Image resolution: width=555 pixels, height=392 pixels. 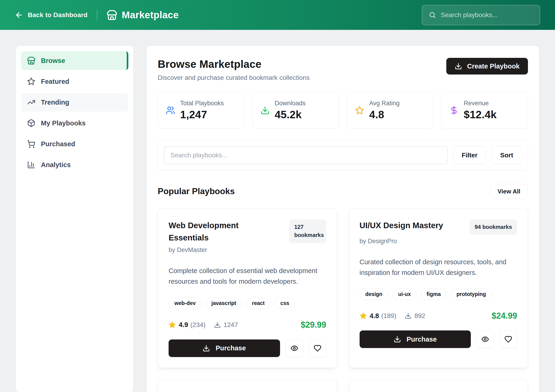 I want to click on stat-card-revenue: Revenue $12.4k, so click(x=484, y=110).